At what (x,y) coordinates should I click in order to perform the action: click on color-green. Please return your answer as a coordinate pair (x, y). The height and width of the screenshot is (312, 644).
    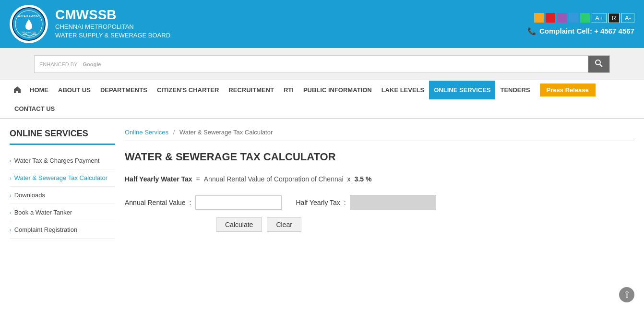
    Looking at the image, I should click on (585, 18).